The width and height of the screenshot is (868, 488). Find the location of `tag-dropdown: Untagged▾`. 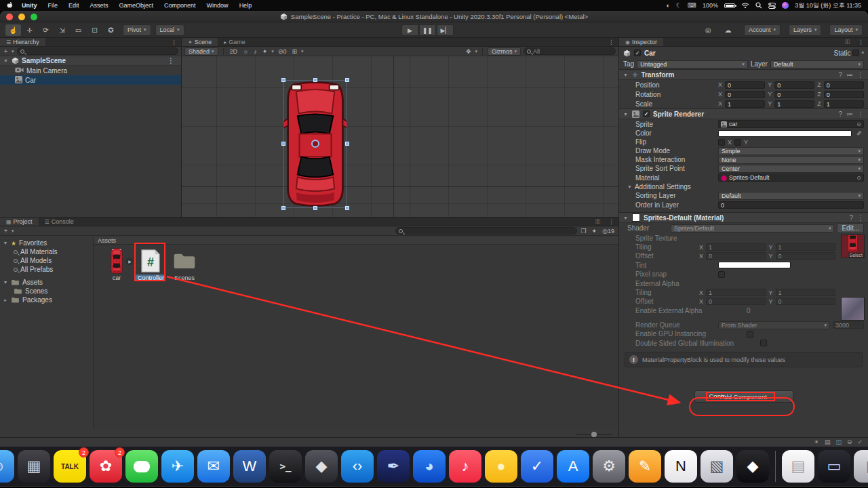

tag-dropdown: Untagged▾ is located at coordinates (692, 64).